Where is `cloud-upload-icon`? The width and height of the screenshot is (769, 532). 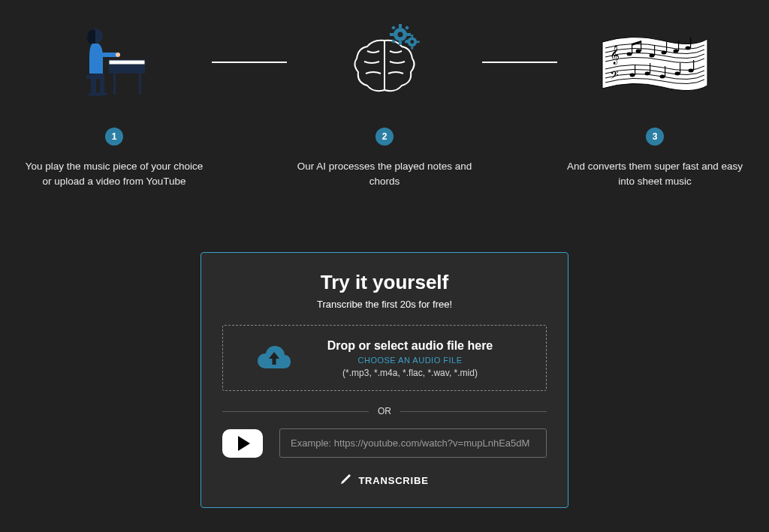 cloud-upload-icon is located at coordinates (274, 359).